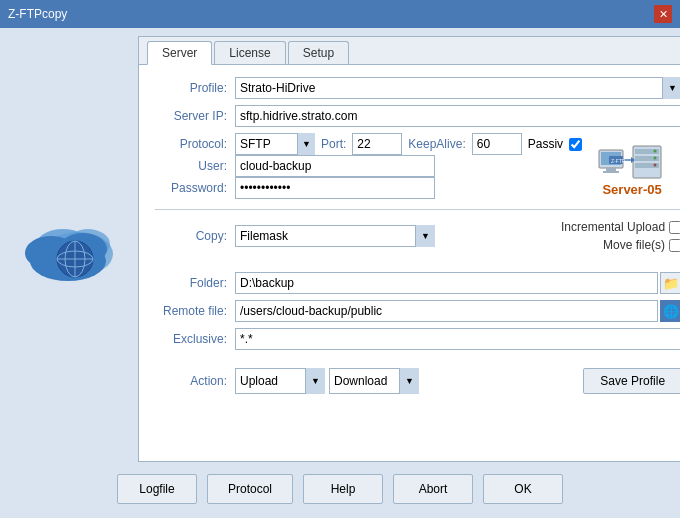  I want to click on incremental-upload-row: Incremental Upload, so click(620, 227).